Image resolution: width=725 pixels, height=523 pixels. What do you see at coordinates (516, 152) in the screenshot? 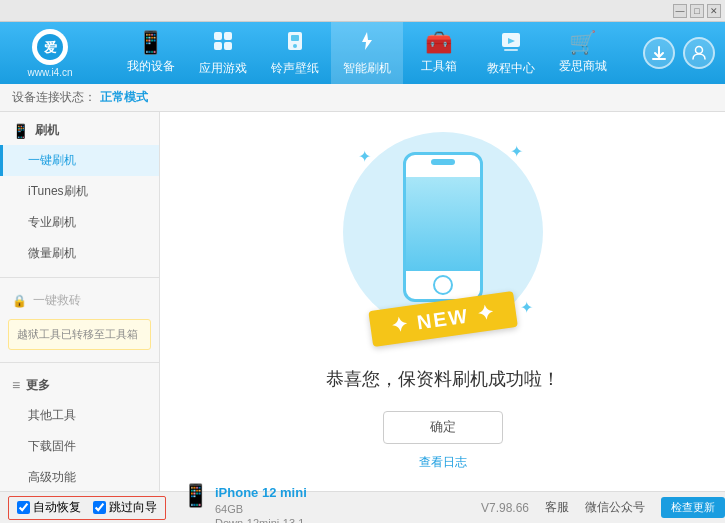
I see `sparkle-2: ✦` at bounding box center [516, 152].